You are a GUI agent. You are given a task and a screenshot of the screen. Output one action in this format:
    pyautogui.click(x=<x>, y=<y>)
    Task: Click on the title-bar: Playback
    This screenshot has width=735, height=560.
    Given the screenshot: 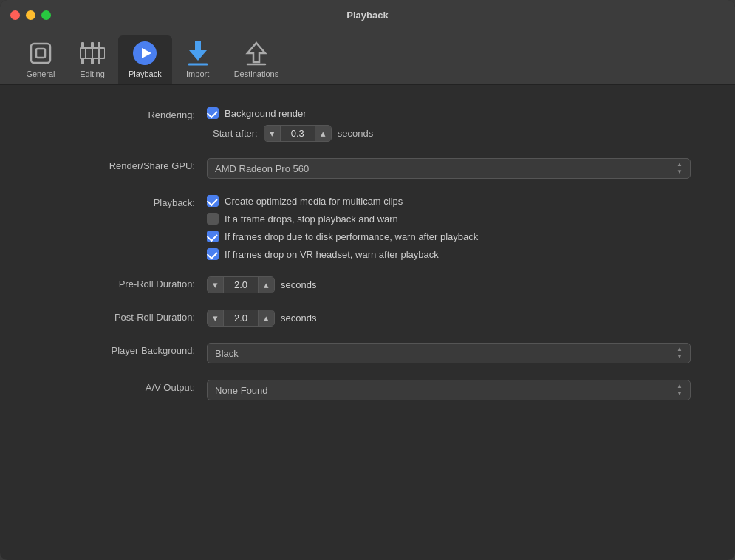 What is the action you would take?
    pyautogui.click(x=368, y=15)
    